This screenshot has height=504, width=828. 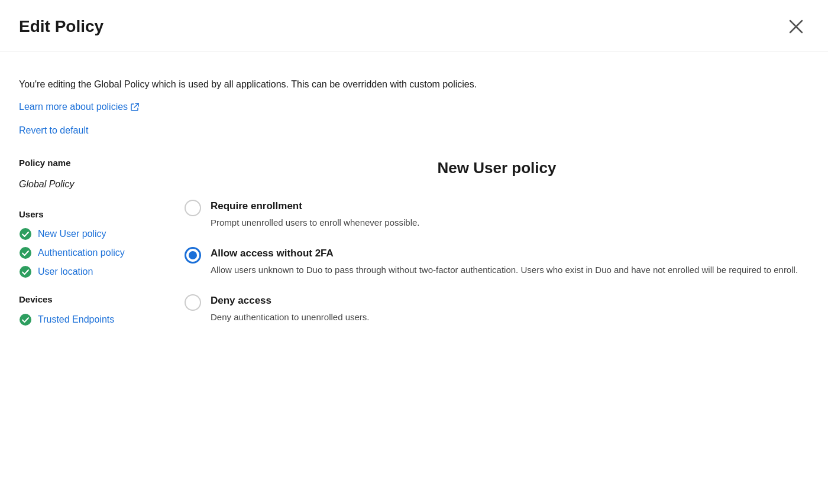 What do you see at coordinates (62, 27) in the screenshot?
I see `modal-title: Edit Policy` at bounding box center [62, 27].